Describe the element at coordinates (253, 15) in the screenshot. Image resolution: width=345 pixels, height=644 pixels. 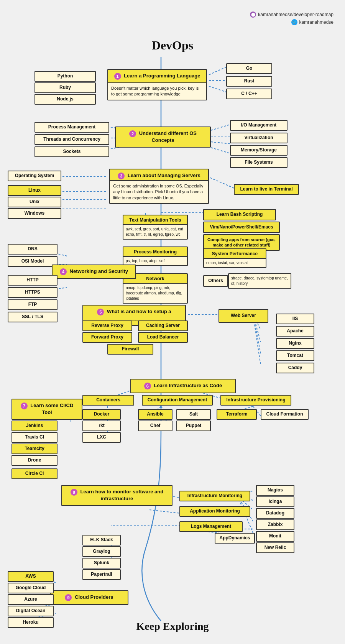
I see `github-icon: ⬤` at that location.